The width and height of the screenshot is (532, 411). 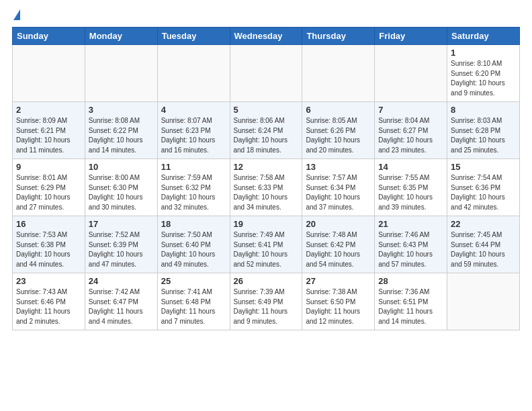 What do you see at coordinates (48, 224) in the screenshot?
I see `day-number: 16` at bounding box center [48, 224].